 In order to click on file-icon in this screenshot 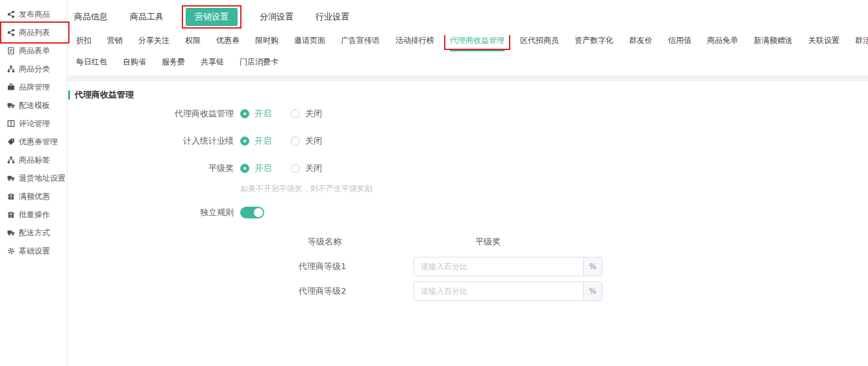, I will do `click(10, 51)`.